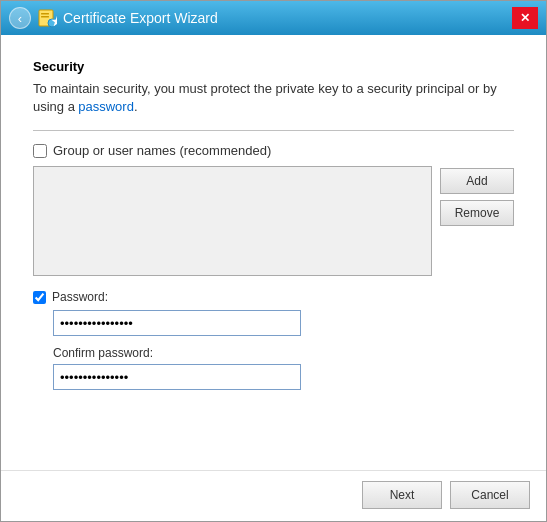  I want to click on group-checkbox-label: Group or user names (recommended), so click(162, 150).